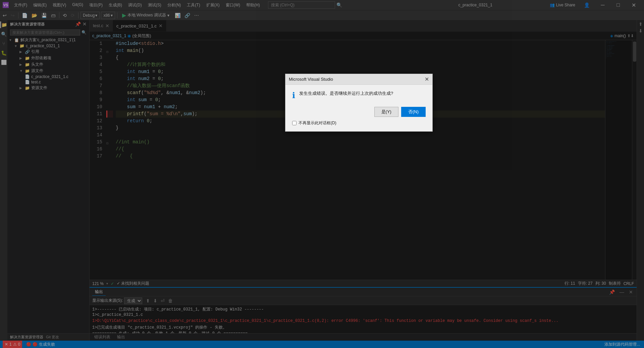  Describe the element at coordinates (294, 123) in the screenshot. I see `dialog-dont-show-checkbox` at that location.